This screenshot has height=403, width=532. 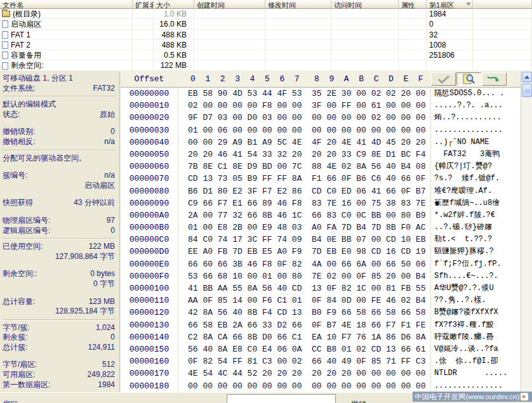 What do you see at coordinates (321, 216) in the screenshot?
I see `hex-row: 000000A02A 00 77 32 66 8B 46 1C 66 83 C0…` at bounding box center [321, 216].